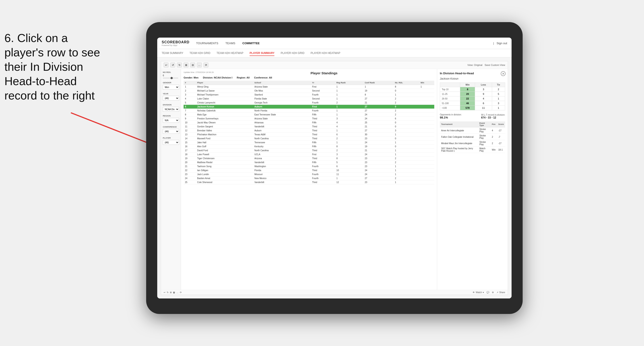 This screenshot has height=346, width=644. I want to click on h2h-title: In Division Head-to-Head, so click(472, 73).